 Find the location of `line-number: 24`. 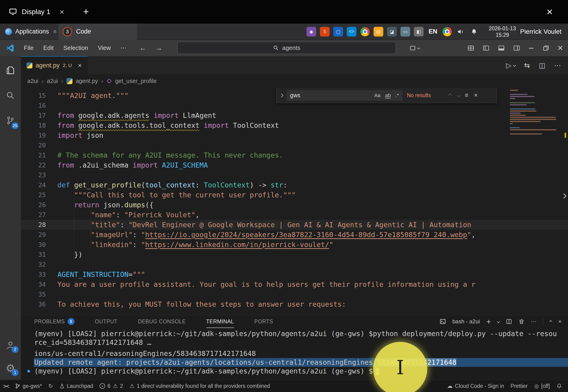

line-number: 24 is located at coordinates (33, 185).